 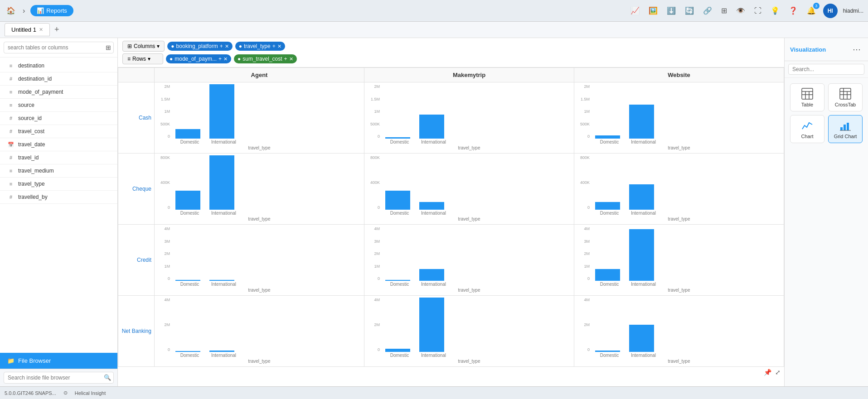 What do you see at coordinates (260, 46) in the screenshot?
I see `travel-type-tag: ● travel_type + ✕` at bounding box center [260, 46].